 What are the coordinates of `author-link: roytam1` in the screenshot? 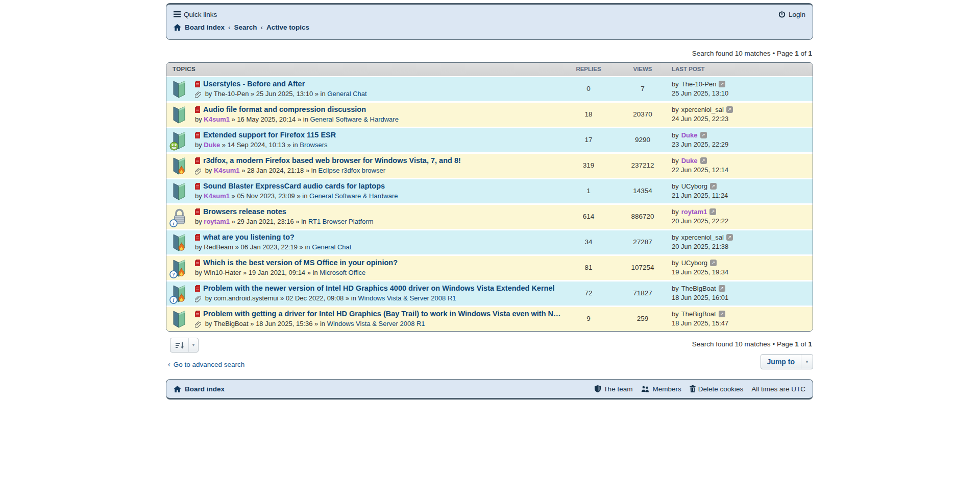 It's located at (216, 222).